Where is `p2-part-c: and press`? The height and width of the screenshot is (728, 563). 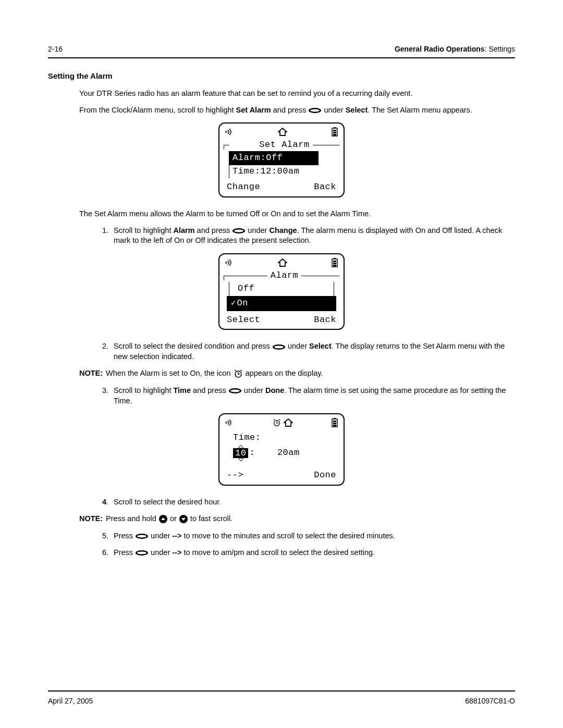
p2-part-c: and press is located at coordinates (290, 110).